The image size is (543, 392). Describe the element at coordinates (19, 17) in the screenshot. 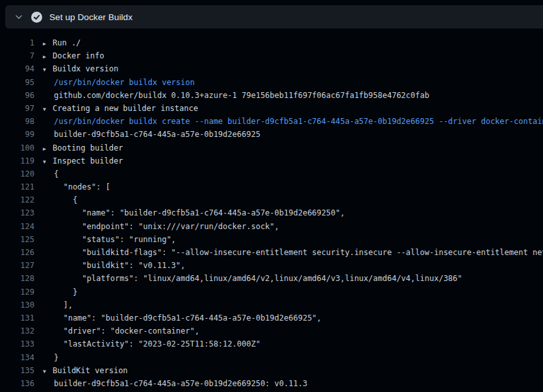

I see `chevron-down-icon` at that location.